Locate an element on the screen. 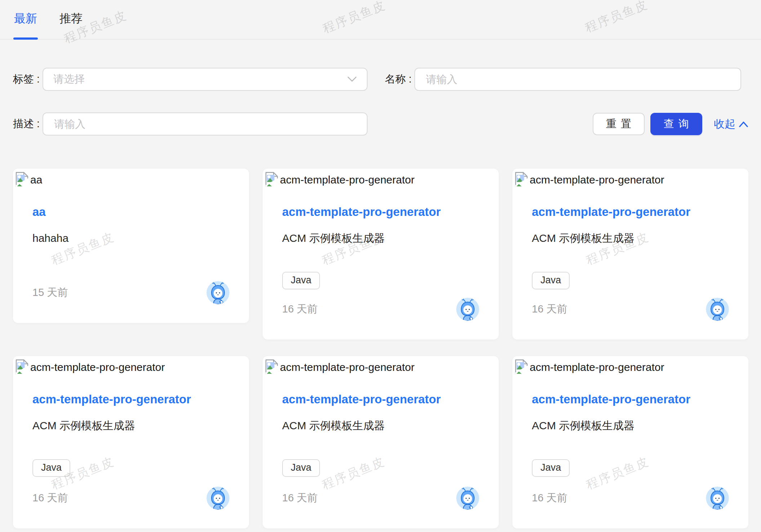 Image resolution: width=761 pixels, height=532 pixels. tab-latest-label: 最新 is located at coordinates (26, 18).